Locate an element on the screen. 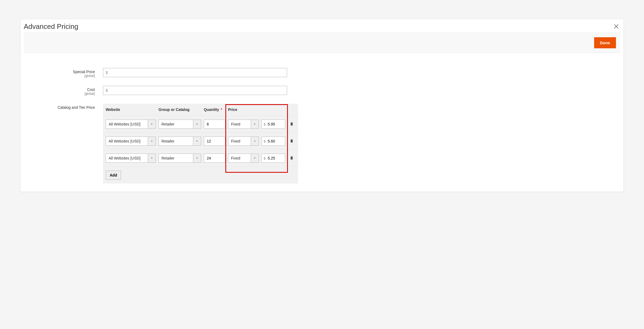 The image size is (644, 329). cost-scope: [global] is located at coordinates (59, 94).